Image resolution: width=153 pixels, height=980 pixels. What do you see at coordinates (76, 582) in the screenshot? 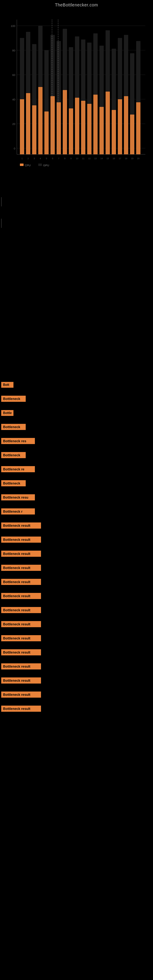
I see `result-item-15: Bottleneck result` at bounding box center [76, 582].